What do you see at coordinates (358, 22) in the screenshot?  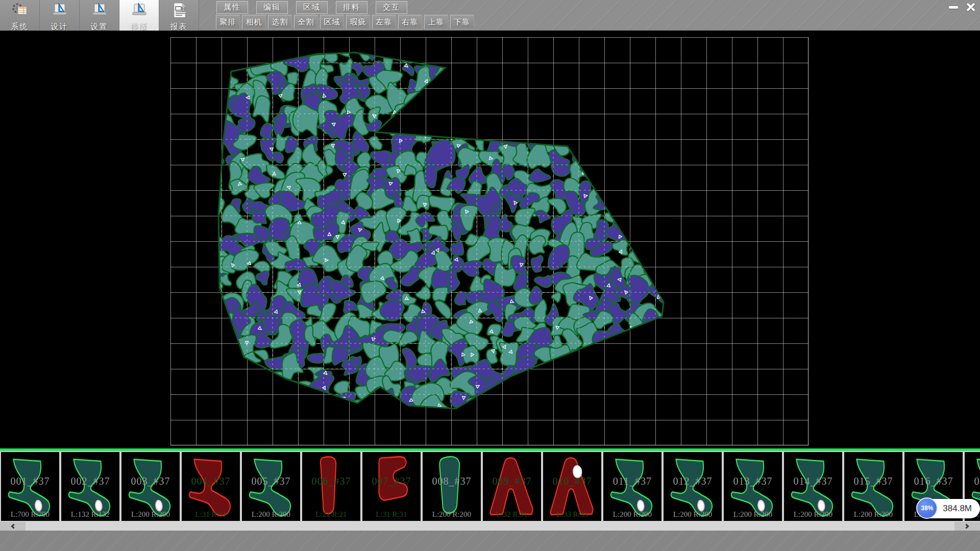 I see `tool-button-6: 瑕疵` at bounding box center [358, 22].